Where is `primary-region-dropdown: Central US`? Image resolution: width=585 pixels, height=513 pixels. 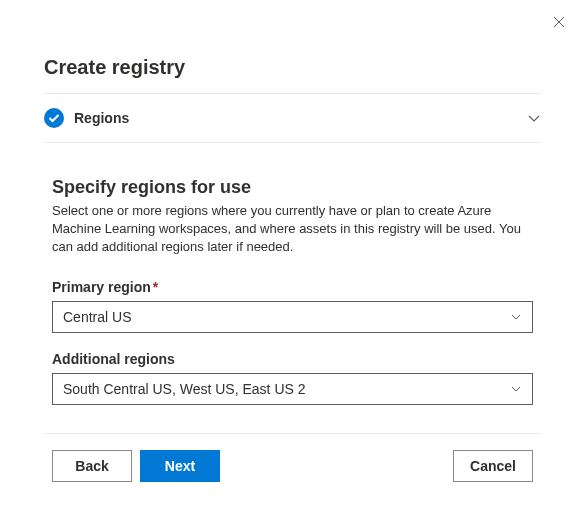 primary-region-dropdown: Central US is located at coordinates (292, 317).